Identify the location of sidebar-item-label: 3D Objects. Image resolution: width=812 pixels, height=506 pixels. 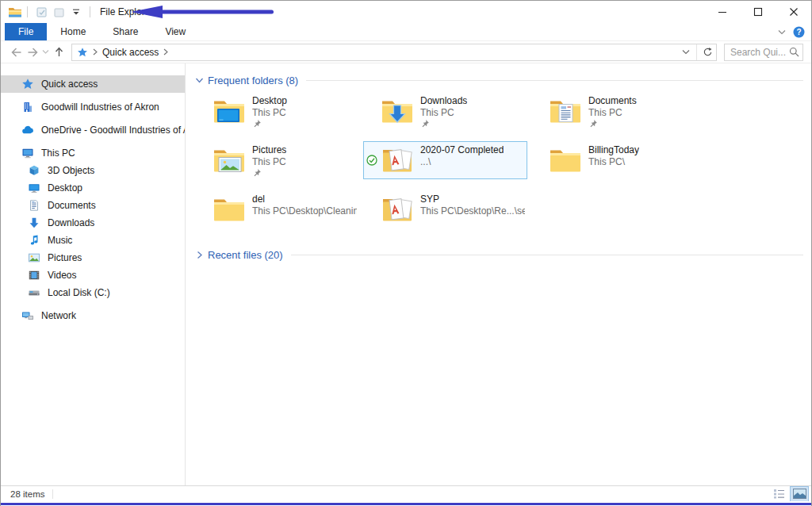
(71, 171).